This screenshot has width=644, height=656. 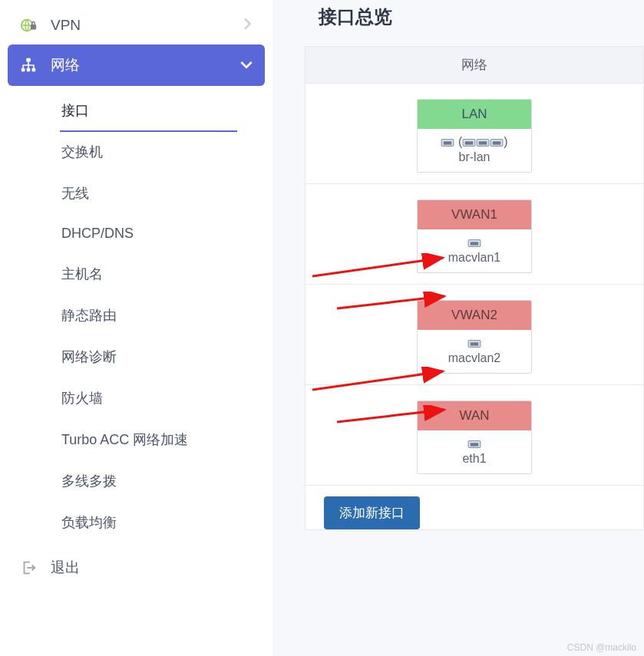 What do you see at coordinates (474, 351) in the screenshot?
I see `interface-device: macvlan2` at bounding box center [474, 351].